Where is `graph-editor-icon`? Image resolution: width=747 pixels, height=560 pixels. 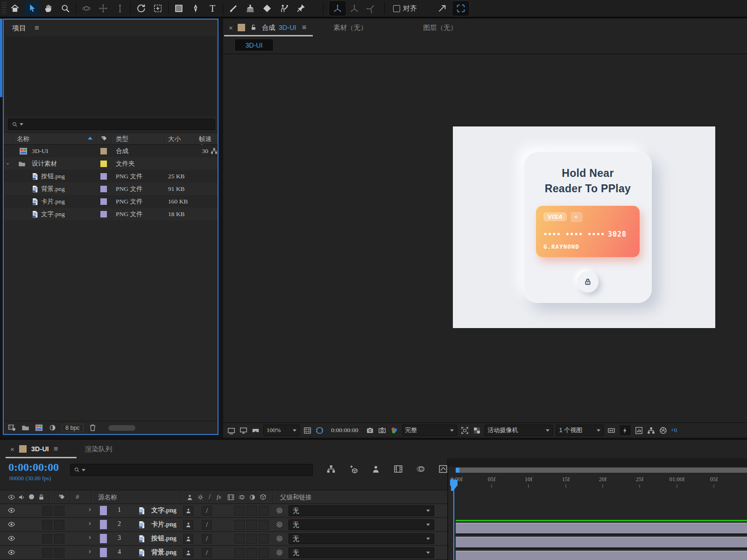
graph-editor-icon is located at coordinates (443, 469).